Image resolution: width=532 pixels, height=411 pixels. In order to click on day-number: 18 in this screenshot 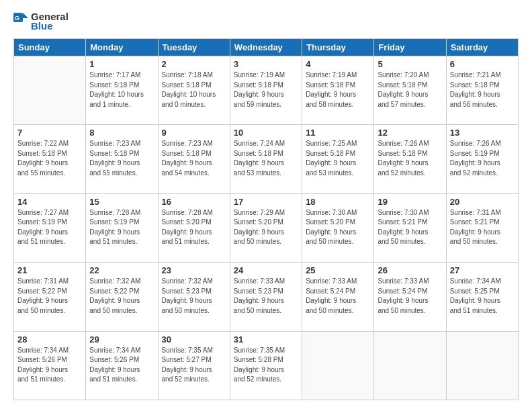, I will do `click(338, 201)`.